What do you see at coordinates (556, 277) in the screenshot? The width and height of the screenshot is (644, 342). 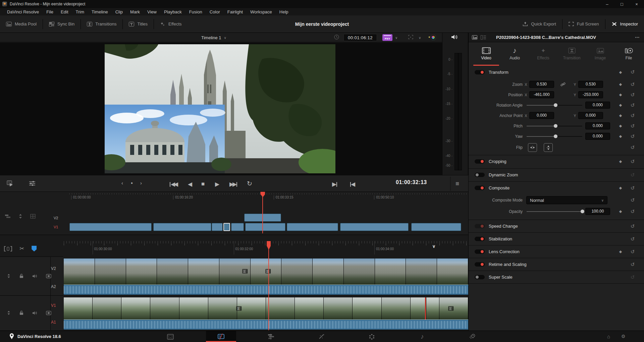 I see `section-super-scale: Super Scale ↺` at bounding box center [556, 277].